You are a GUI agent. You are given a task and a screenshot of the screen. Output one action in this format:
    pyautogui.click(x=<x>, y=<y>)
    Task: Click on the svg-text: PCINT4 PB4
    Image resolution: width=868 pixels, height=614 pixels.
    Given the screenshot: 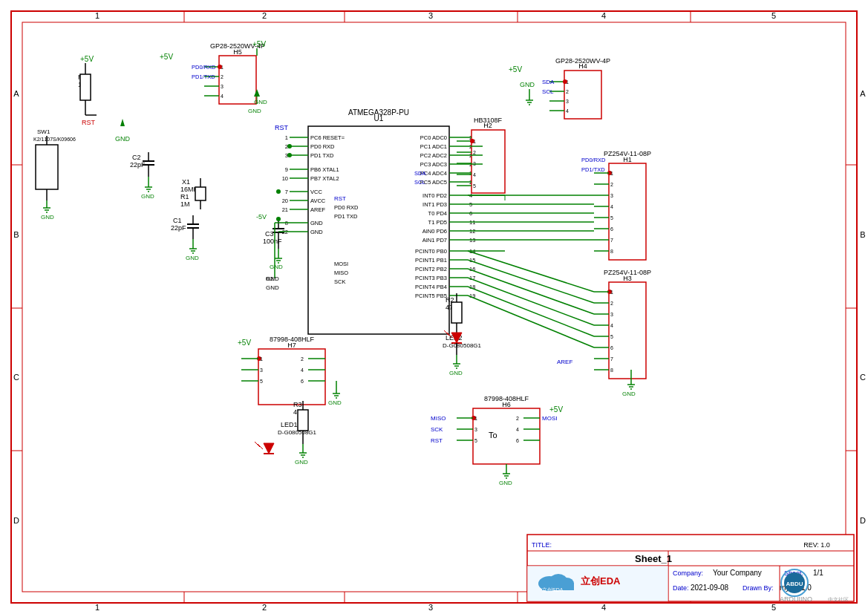 What is the action you would take?
    pyautogui.click(x=431, y=287)
    